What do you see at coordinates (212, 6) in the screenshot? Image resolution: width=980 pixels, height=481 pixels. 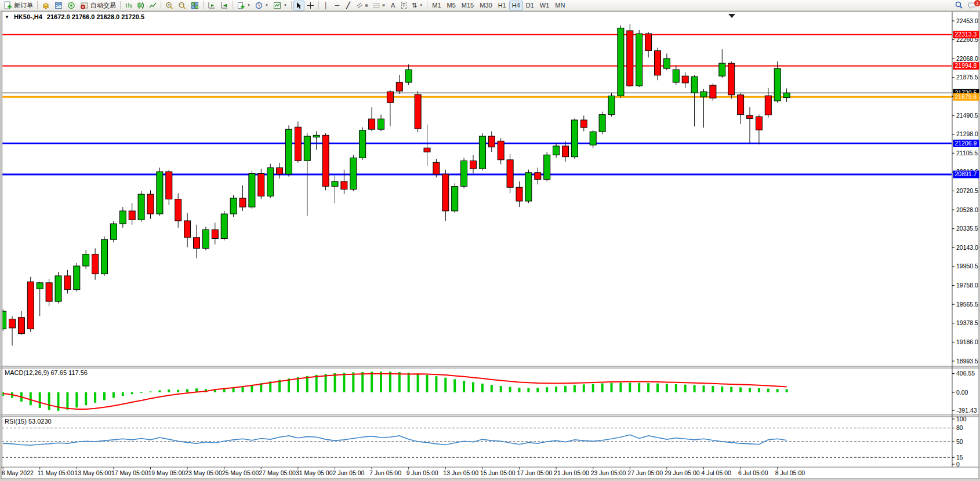 I see `auto-scroll-button` at bounding box center [212, 6].